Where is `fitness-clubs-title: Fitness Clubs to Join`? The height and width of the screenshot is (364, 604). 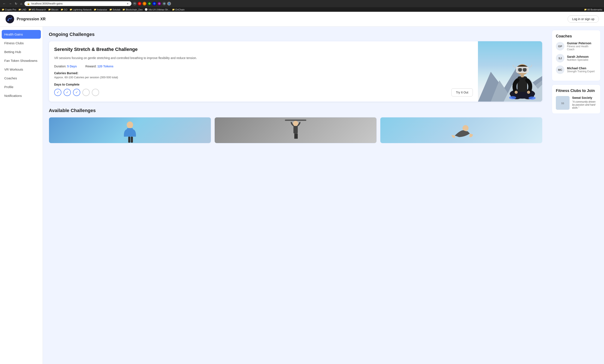
fitness-clubs-title: Fitness Clubs to Join is located at coordinates (576, 91).